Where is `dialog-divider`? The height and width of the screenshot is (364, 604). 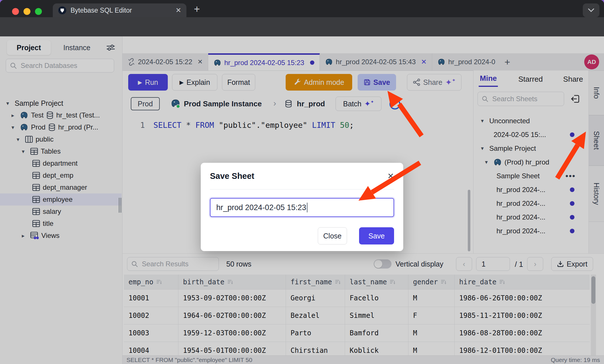 dialog-divider is located at coordinates (302, 189).